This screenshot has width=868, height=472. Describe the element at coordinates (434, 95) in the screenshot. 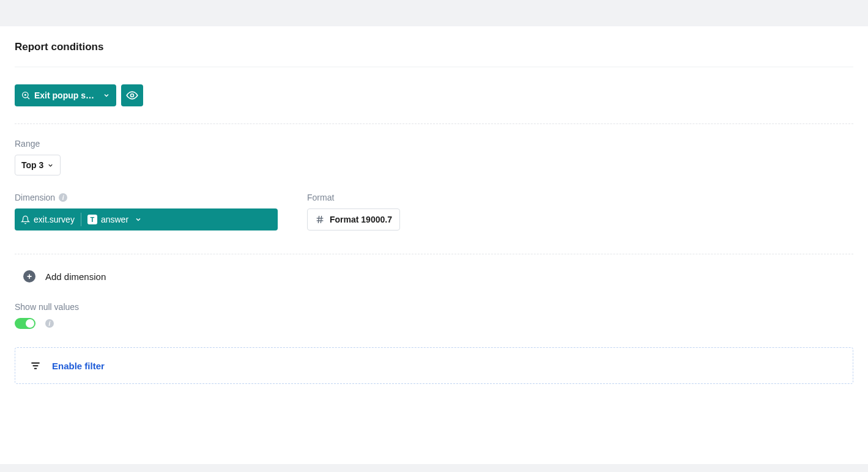

I see `source-row: Exit popup su…` at that location.